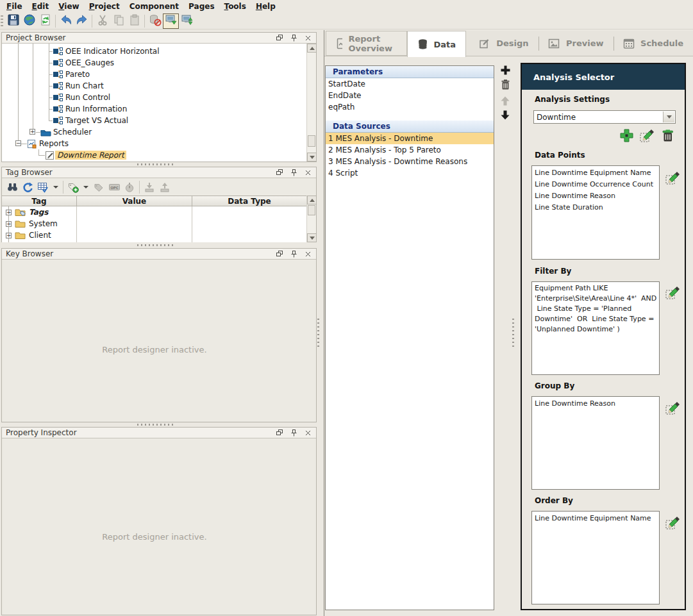  What do you see at coordinates (596, 328) in the screenshot?
I see `filter-by-box: Equipment Path LIKE 'Enterprise\Site\Are…` at bounding box center [596, 328].